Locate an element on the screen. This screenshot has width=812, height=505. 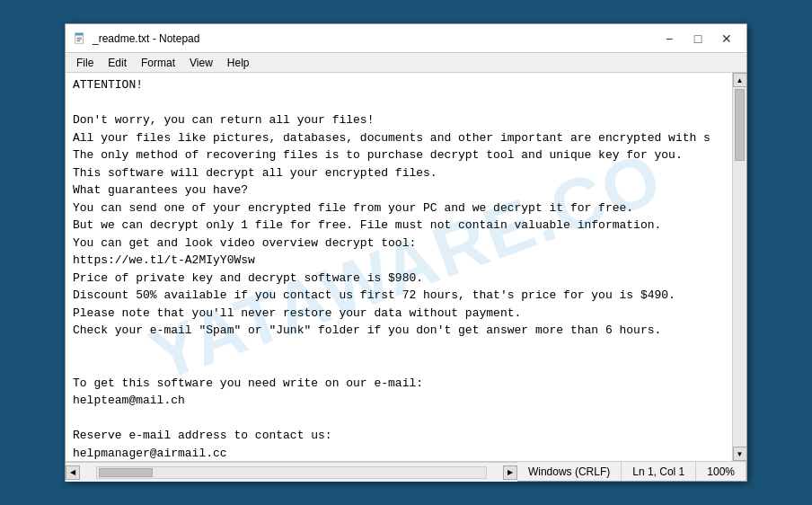
title-bar: _readme.txt - Notepad − □ ✕ is located at coordinates (406, 39).